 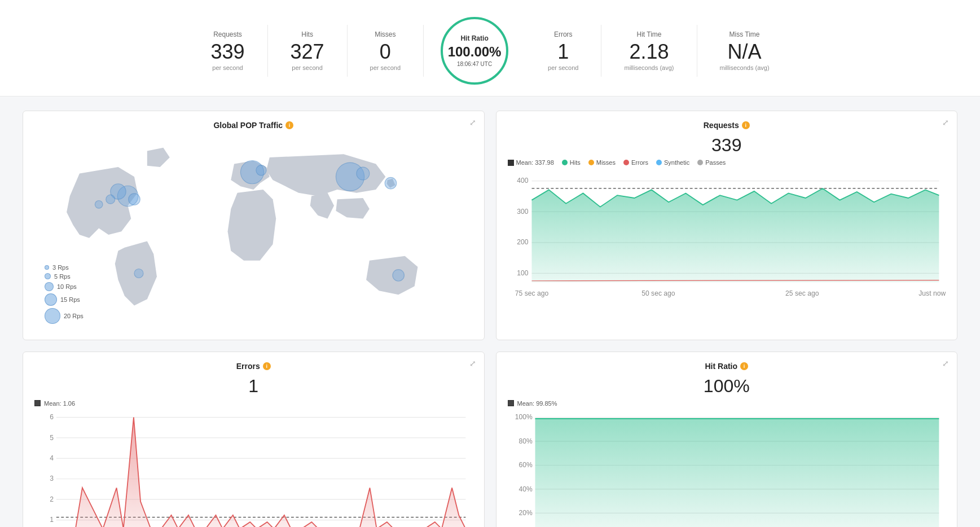 What do you see at coordinates (626, 163) in the screenshot?
I see `errors-dot` at bounding box center [626, 163].